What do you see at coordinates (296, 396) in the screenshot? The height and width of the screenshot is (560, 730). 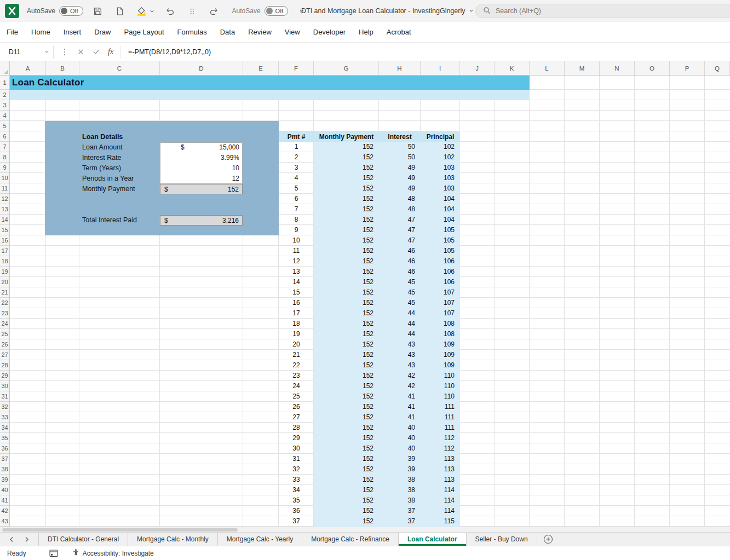 I see `pmt-number-cell: 25` at bounding box center [296, 396].